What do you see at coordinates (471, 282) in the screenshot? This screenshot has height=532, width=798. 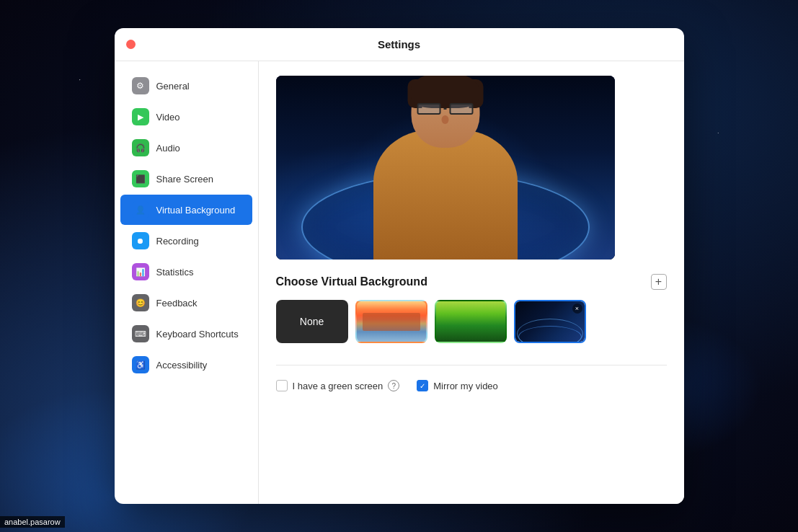 I see `section-title-row: Choose Virtual Background +` at bounding box center [471, 282].